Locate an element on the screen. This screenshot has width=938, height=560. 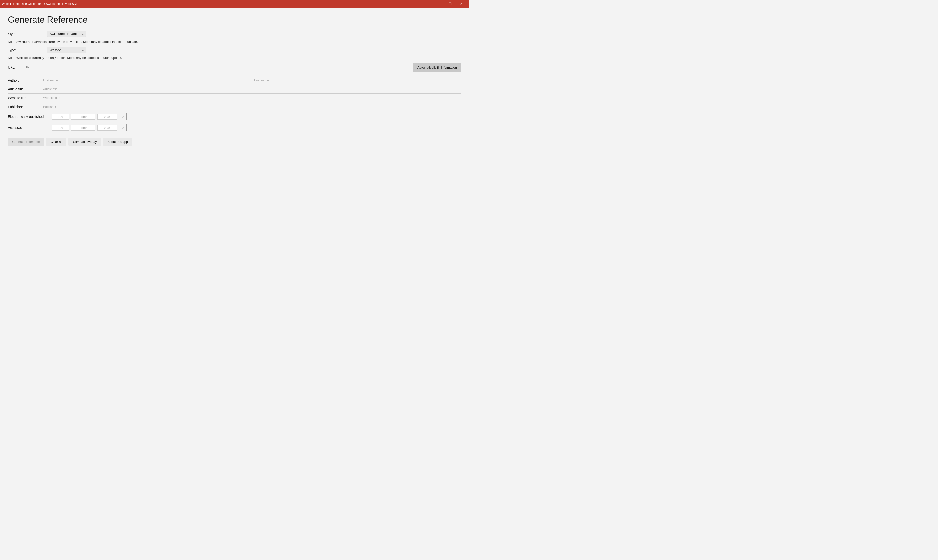
app-title: Website Reference Generator for Swinburn… is located at coordinates (40, 4).